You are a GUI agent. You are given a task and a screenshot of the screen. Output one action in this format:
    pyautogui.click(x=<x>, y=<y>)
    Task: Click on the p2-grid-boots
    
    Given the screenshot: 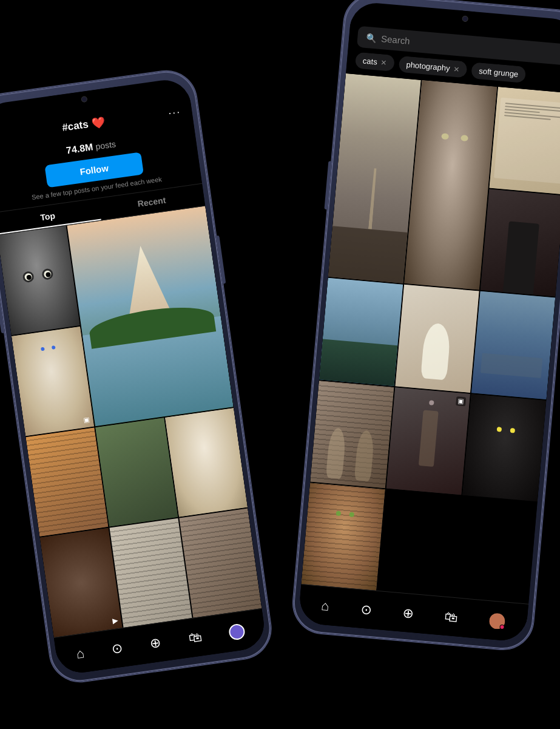 What is the action you would take?
    pyautogui.click(x=521, y=243)
    